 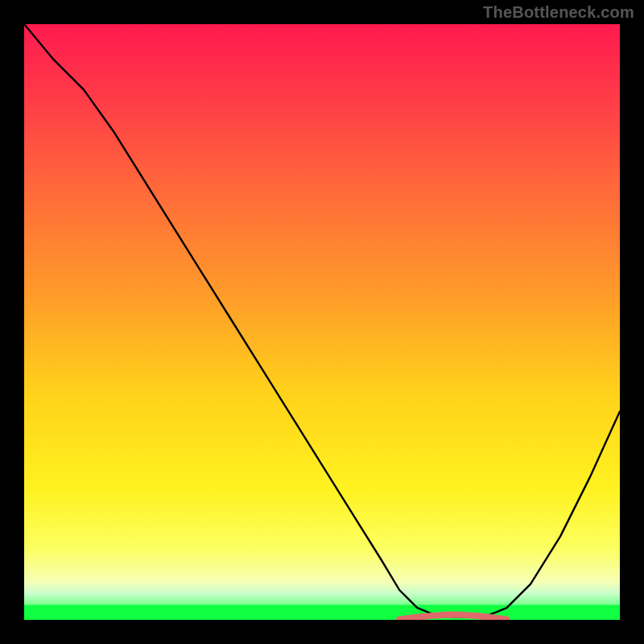 I want to click on green-band, so click(x=322, y=613).